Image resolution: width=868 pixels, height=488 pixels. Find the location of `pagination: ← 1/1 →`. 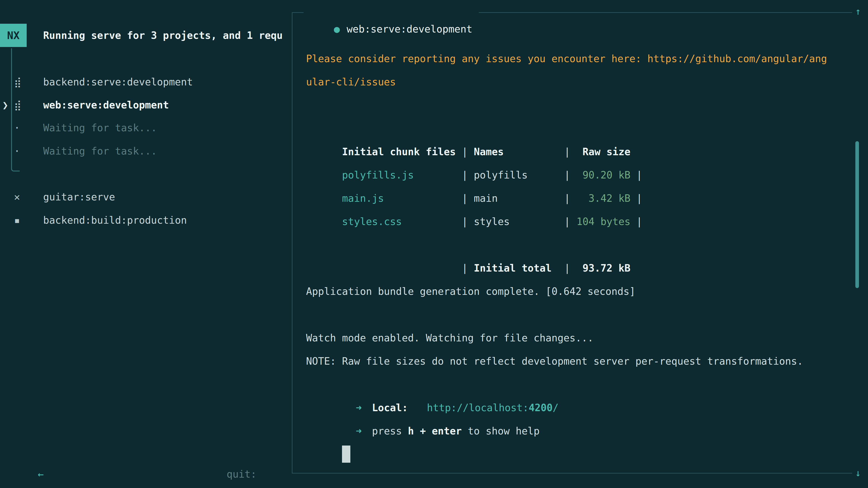

pagination: ← 1/1 → is located at coordinates (38, 451).